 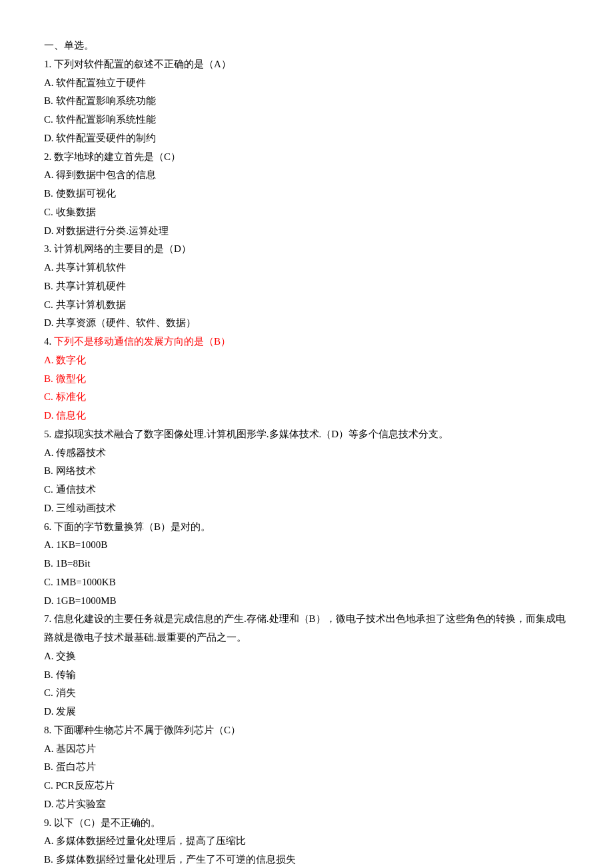 What do you see at coordinates (306, 490) in the screenshot?
I see `option: C. 通信技术` at bounding box center [306, 490].